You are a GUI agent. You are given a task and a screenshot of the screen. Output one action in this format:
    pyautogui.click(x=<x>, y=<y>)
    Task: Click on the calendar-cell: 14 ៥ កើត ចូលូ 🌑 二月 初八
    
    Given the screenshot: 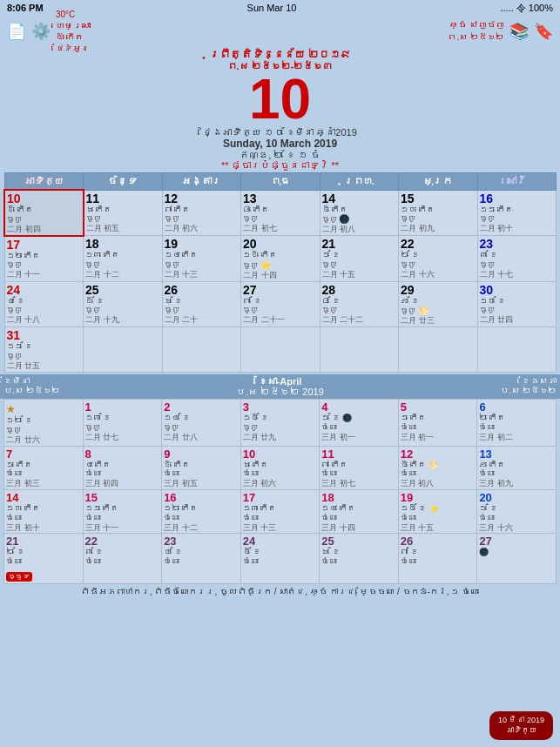 What is the action you would take?
    pyautogui.click(x=359, y=212)
    